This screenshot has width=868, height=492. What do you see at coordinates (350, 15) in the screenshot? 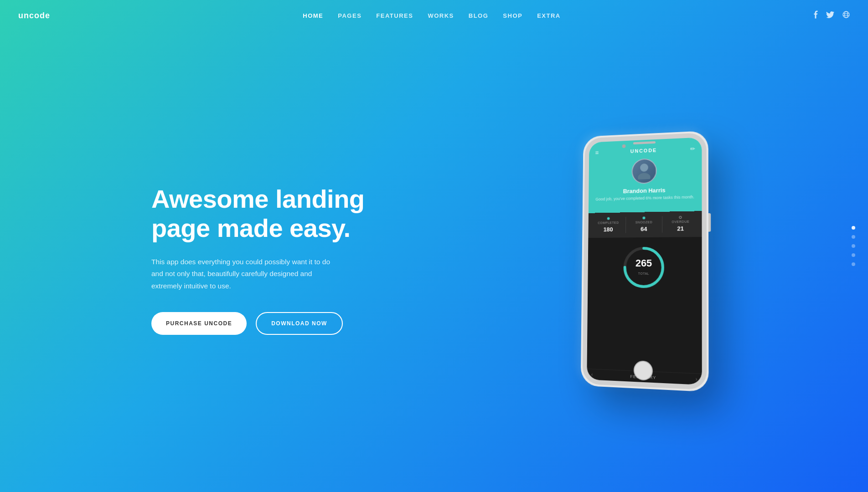
I see `nav-link-pages: PAGES` at bounding box center [350, 15].